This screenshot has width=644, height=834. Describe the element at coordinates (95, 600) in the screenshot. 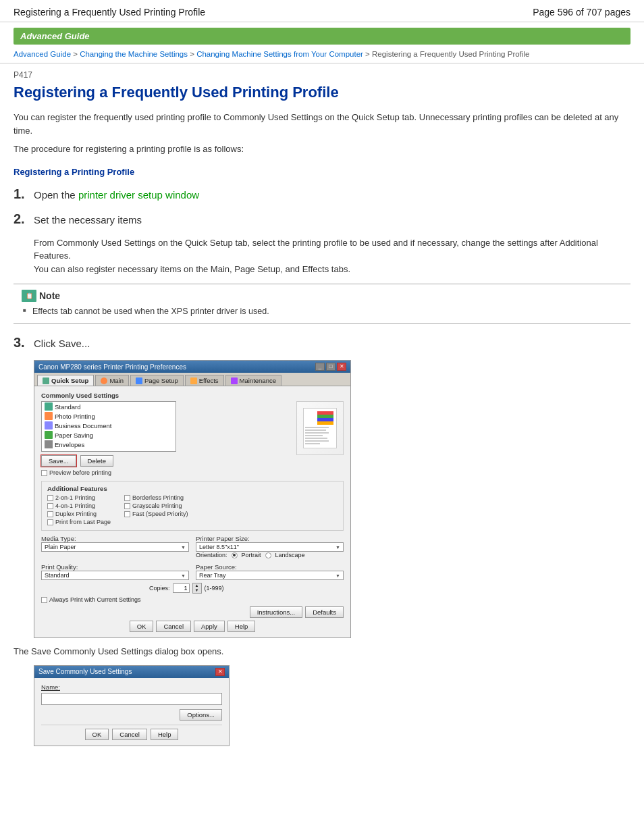

I see `always-print-label: Always Print with Current Settings` at that location.